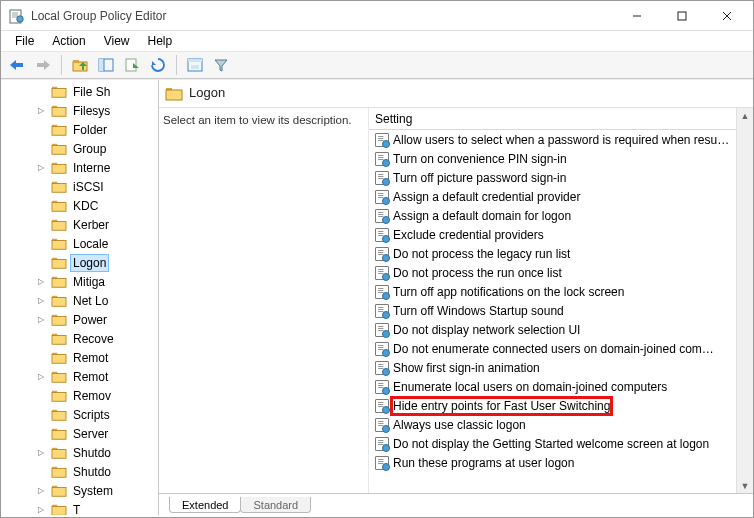 Image resolution: width=754 pixels, height=518 pixels. Describe the element at coordinates (76, 509) in the screenshot. I see `tree-item-label: T` at that location.